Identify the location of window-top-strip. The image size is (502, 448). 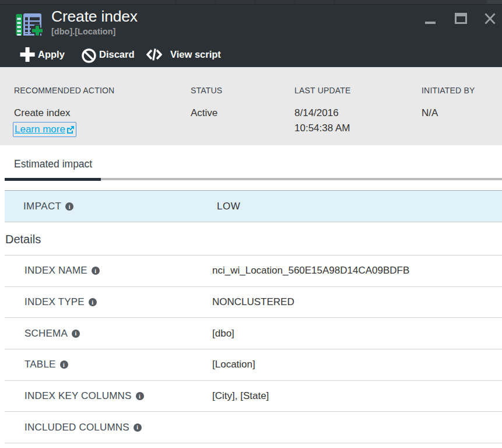
(251, 2).